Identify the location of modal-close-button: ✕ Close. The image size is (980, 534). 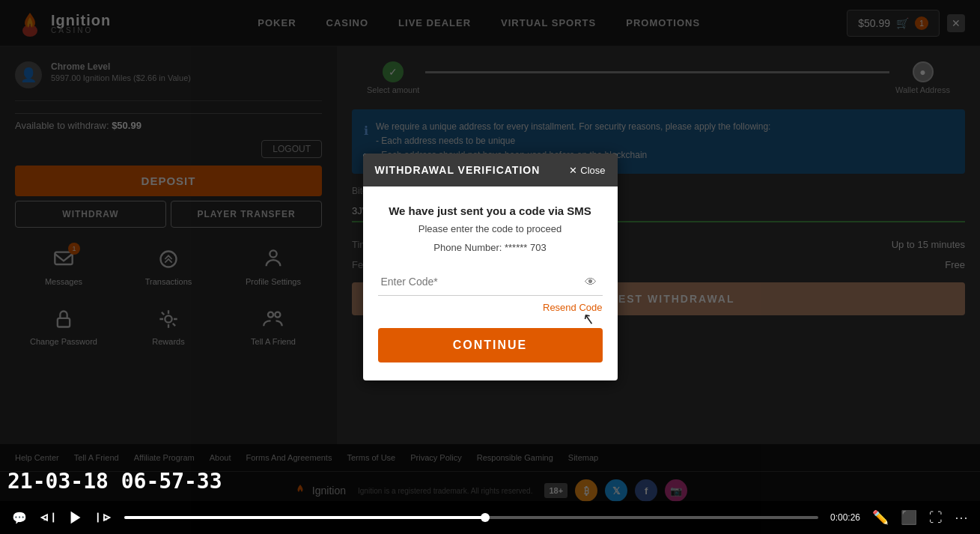
(587, 171).